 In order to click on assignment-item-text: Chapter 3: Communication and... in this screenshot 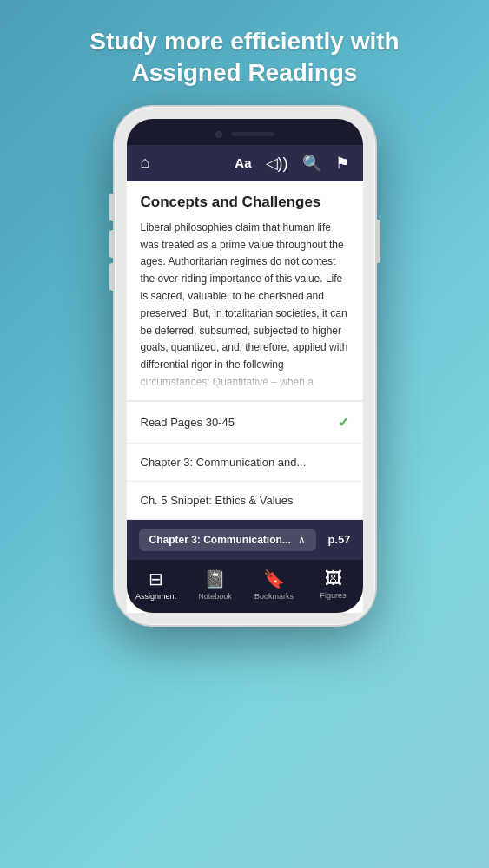, I will do `click(224, 462)`.